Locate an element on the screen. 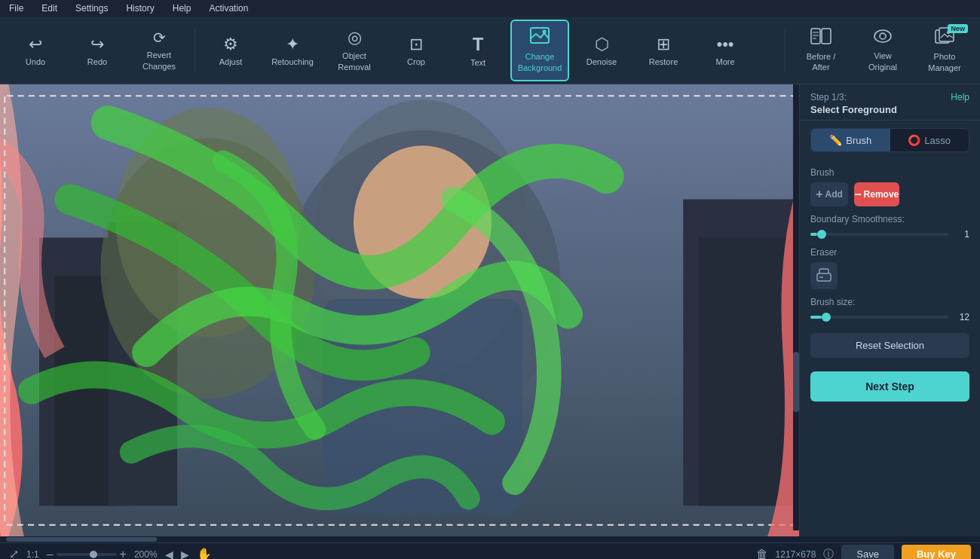 The image size is (980, 559). image-info-button: ⓘ is located at coordinates (828, 554).